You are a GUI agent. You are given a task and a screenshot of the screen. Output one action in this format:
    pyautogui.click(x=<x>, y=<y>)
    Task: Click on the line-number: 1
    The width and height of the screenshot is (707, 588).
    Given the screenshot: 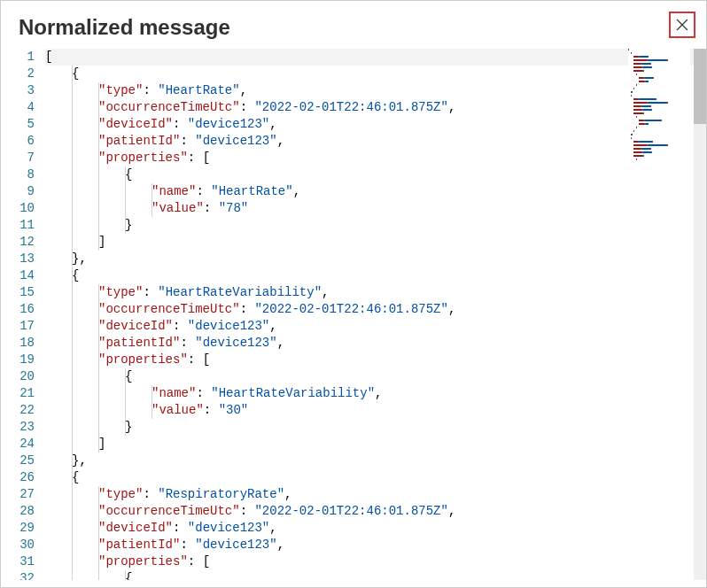 What is the action you would take?
    pyautogui.click(x=18, y=57)
    